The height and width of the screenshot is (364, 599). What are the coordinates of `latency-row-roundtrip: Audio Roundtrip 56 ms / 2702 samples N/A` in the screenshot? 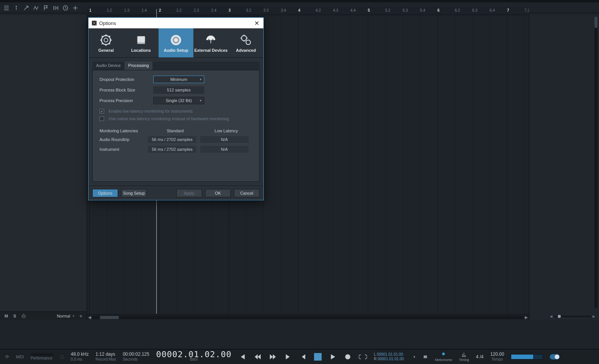 It's located at (176, 139).